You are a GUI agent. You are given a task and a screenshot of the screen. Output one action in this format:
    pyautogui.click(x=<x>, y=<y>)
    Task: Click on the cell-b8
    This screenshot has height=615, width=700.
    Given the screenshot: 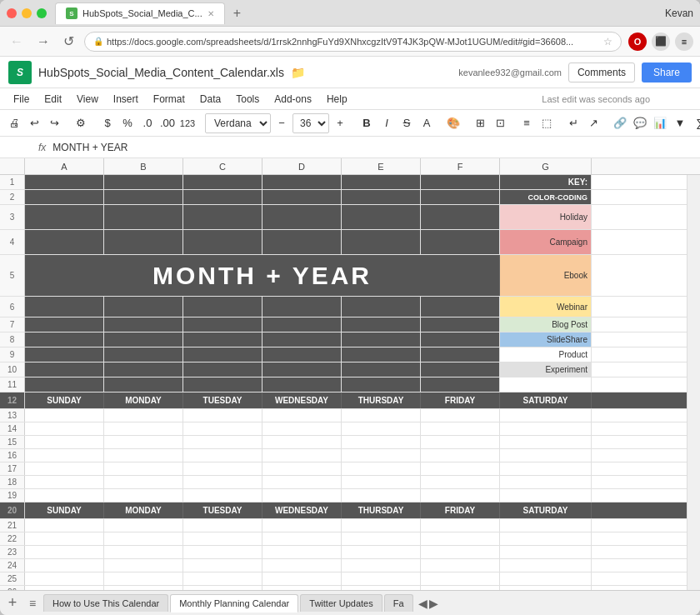 What is the action you would take?
    pyautogui.click(x=143, y=340)
    